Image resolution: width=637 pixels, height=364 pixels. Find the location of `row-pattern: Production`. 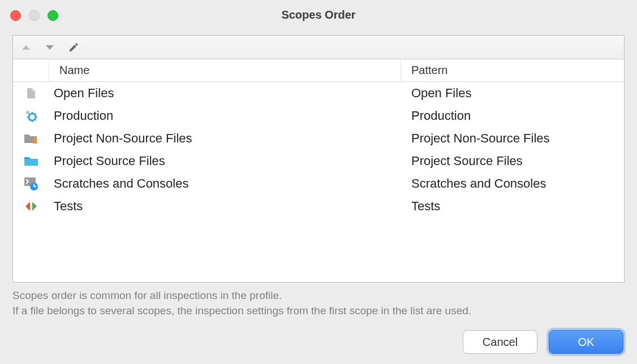

row-pattern: Production is located at coordinates (513, 116).